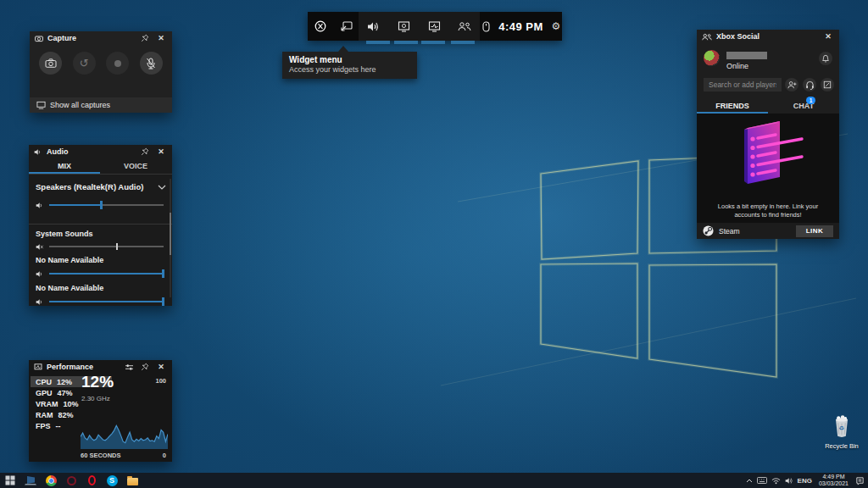 This screenshot has width=868, height=488. Describe the element at coordinates (101, 63) in the screenshot. I see `capture-buttons-row: ↺` at that location.